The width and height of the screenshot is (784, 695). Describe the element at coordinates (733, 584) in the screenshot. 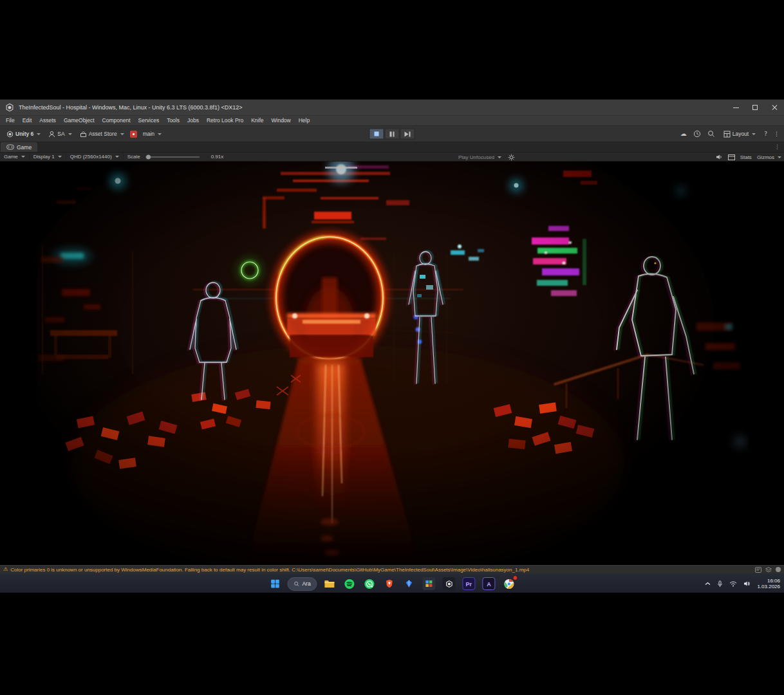

I see `wifi-icon` at that location.